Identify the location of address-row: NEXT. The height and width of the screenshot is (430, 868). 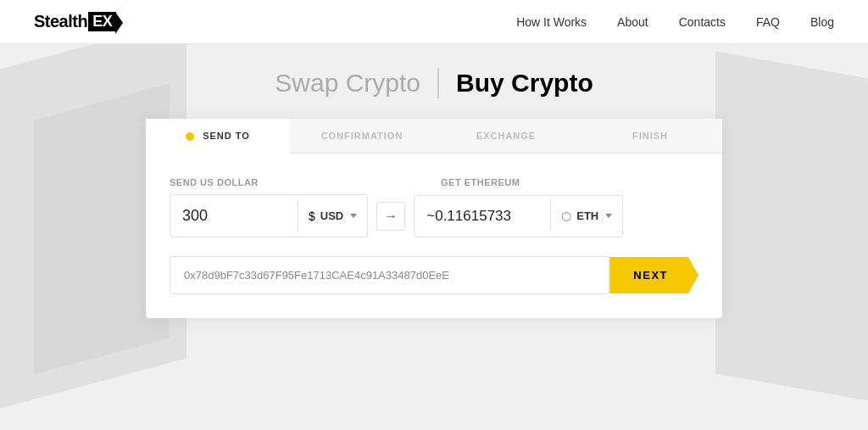
(434, 275).